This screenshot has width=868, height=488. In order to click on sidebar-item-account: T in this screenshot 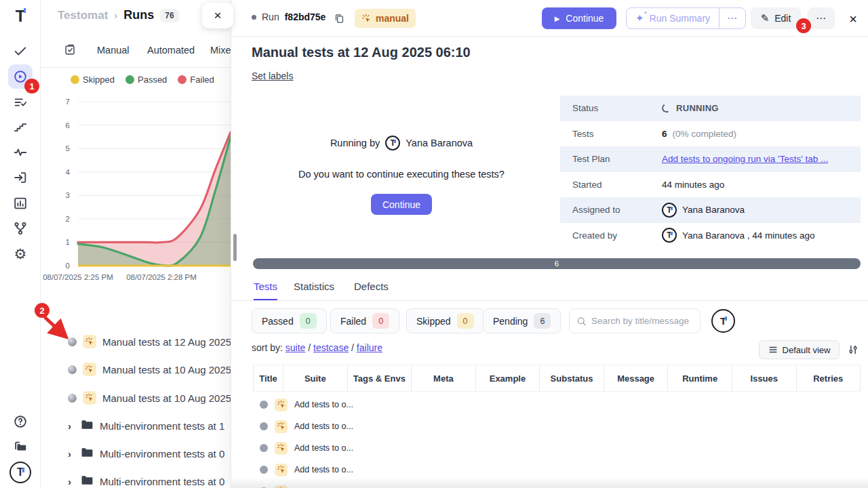, I will do `click(20, 472)`.